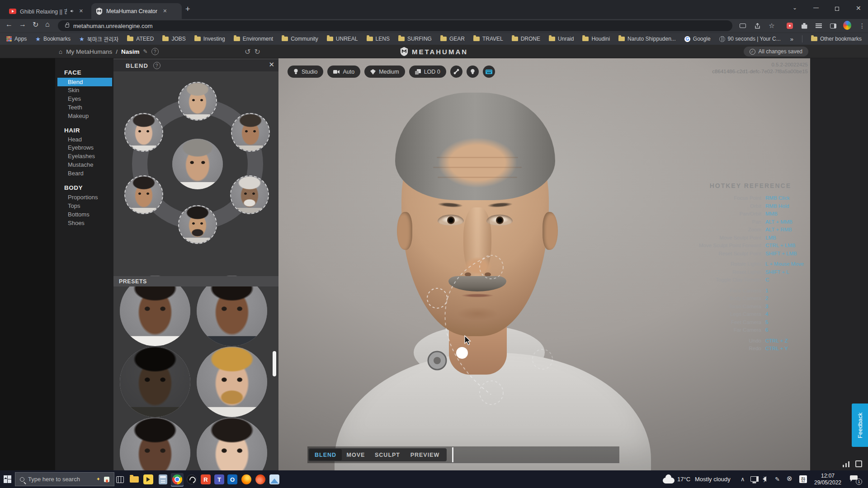 The height and width of the screenshot is (488, 868). Describe the element at coordinates (326, 455) in the screenshot. I see `mode-tab-blend: BLEND` at that location.